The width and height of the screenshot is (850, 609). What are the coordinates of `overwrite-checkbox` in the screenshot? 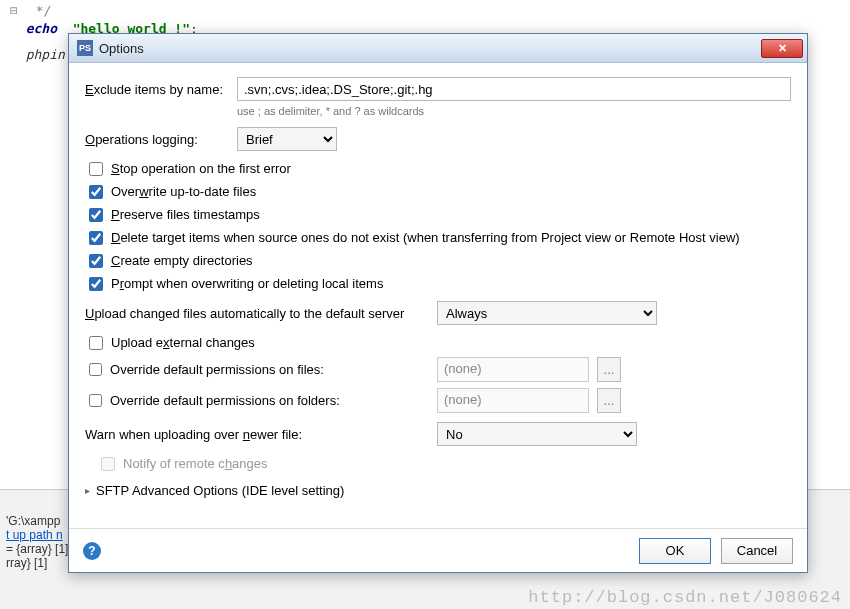 It's located at (96, 192).